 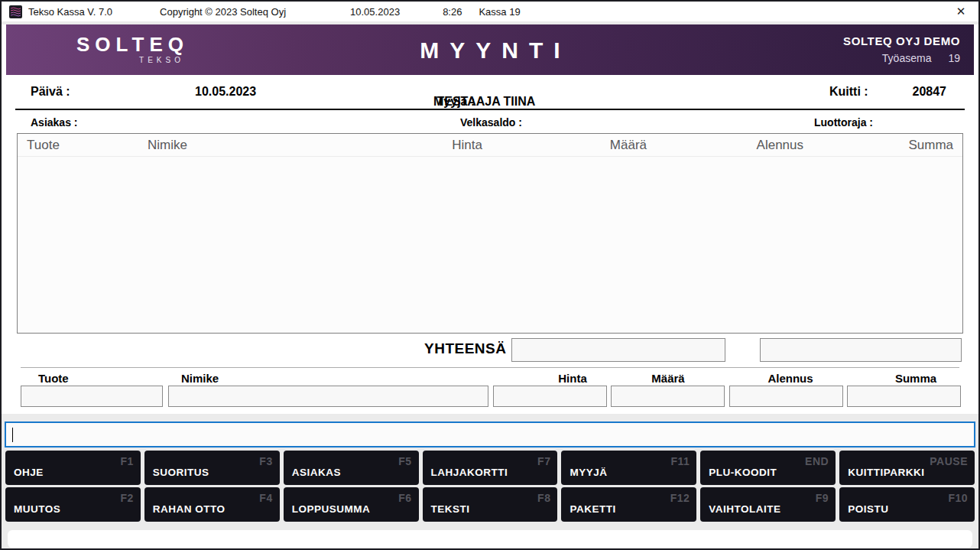 What do you see at coordinates (92, 396) in the screenshot?
I see `entry-input-tuote` at bounding box center [92, 396].